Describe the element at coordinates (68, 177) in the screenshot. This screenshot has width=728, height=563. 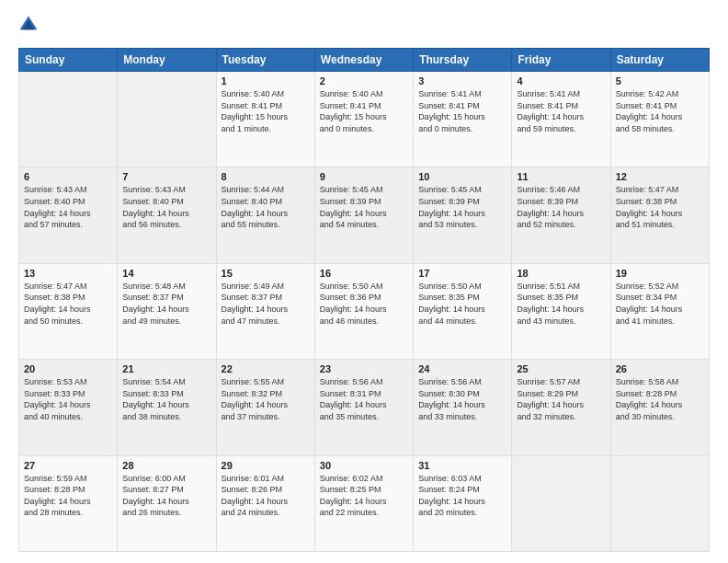
I see `day-number: 6` at that location.